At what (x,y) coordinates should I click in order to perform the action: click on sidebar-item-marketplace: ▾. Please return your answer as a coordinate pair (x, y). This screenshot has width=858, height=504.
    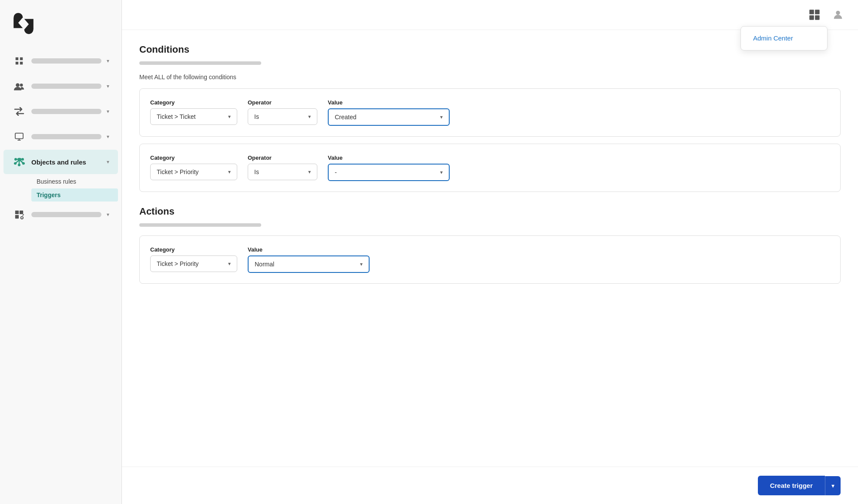
    Looking at the image, I should click on (61, 215).